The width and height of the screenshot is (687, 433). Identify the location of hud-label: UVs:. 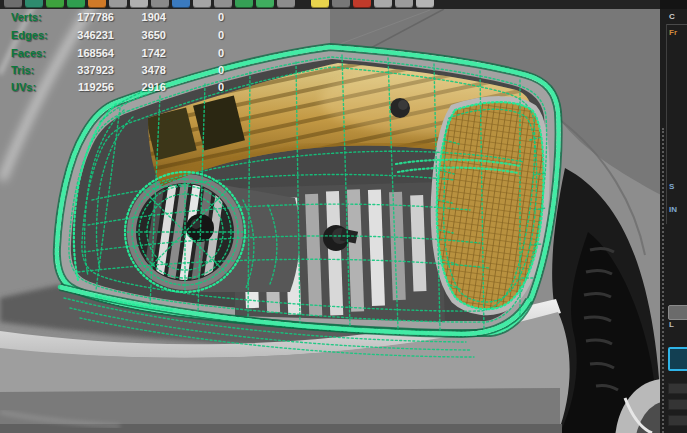
(24, 87).